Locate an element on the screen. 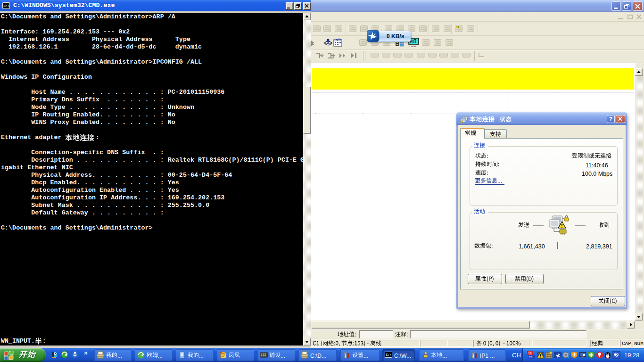 The image size is (644, 362). svg-text: roon is located at coordinates (413, 46).